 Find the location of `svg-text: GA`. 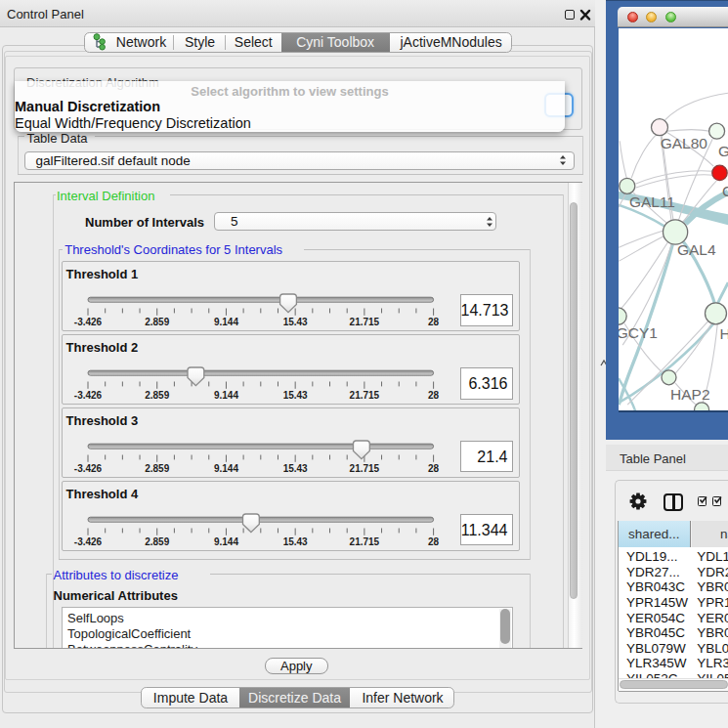

svg-text: GA is located at coordinates (723, 150).